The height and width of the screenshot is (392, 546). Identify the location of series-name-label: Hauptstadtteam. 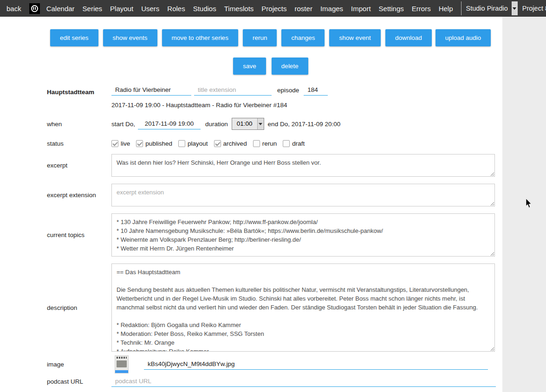
(79, 92).